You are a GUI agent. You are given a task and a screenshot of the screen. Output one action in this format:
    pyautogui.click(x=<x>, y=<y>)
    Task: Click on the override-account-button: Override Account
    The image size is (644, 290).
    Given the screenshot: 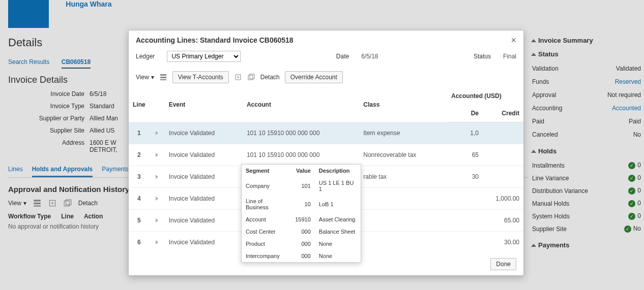 What is the action you would take?
    pyautogui.click(x=314, y=77)
    